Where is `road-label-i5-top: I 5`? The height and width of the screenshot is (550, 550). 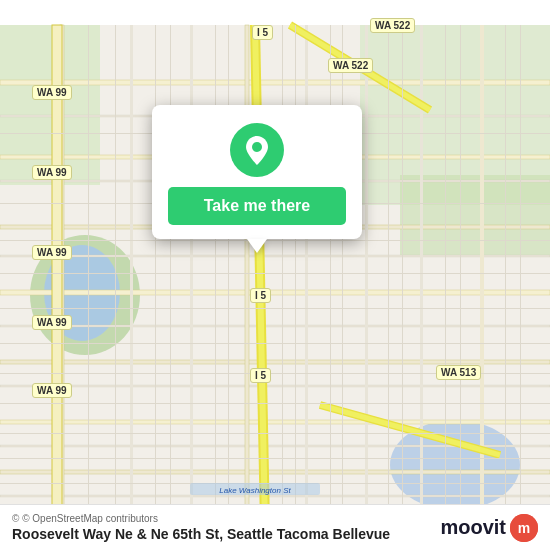 road-label-i5-top: I 5 is located at coordinates (262, 32).